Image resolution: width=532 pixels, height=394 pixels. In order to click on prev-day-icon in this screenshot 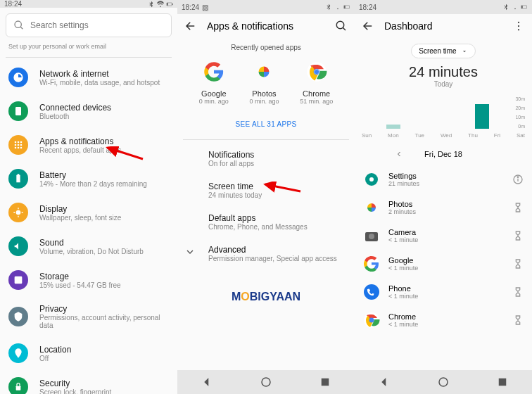, I will do `click(399, 154)`.